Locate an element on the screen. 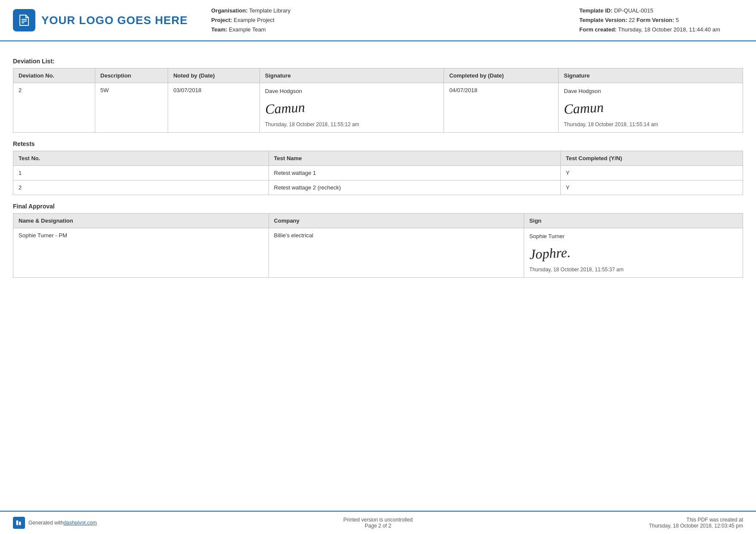 The image size is (756, 534). team-value: Example Team is located at coordinates (247, 29).